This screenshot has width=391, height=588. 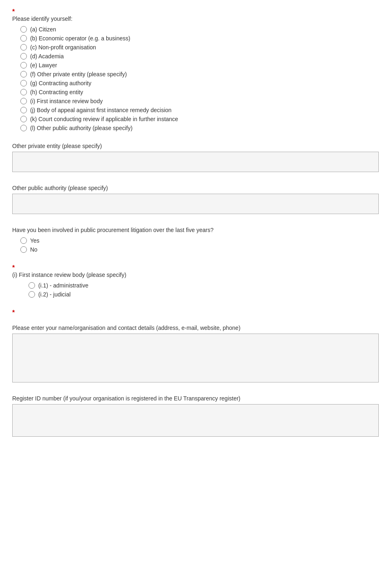 I want to click on radio-item-d: (d) Academia, so click(x=200, y=56).